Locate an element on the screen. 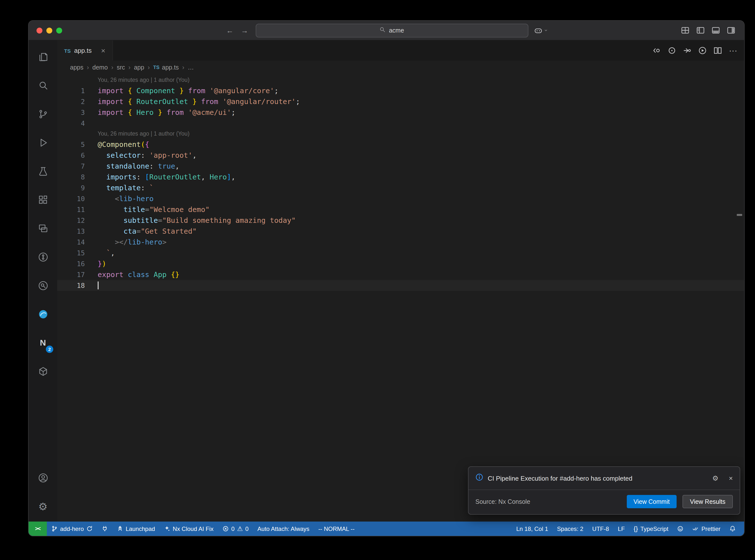 The image size is (755, 560). zoom-window-button is located at coordinates (59, 31).